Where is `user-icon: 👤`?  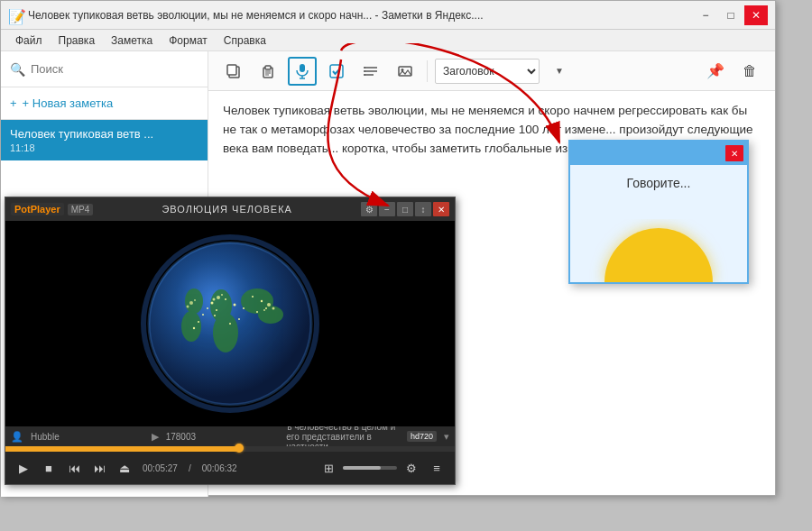 user-icon: 👤 is located at coordinates (17, 436).